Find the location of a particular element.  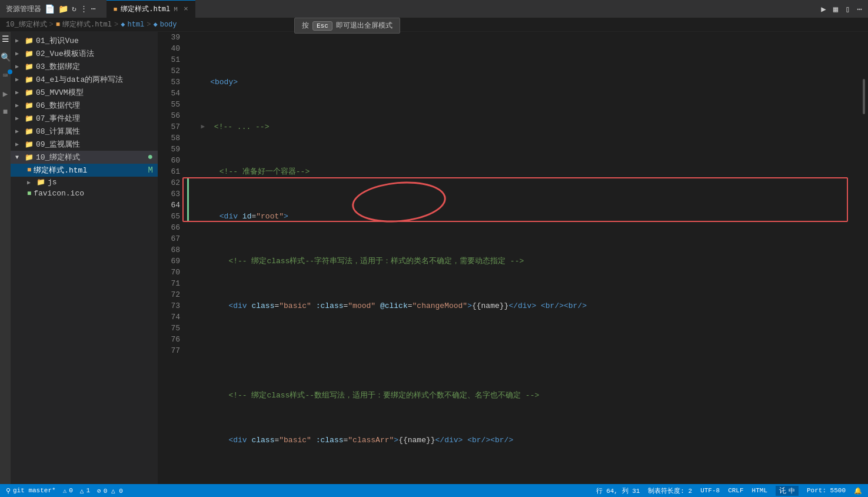

file-icon-favicon: ■ is located at coordinates (29, 194).